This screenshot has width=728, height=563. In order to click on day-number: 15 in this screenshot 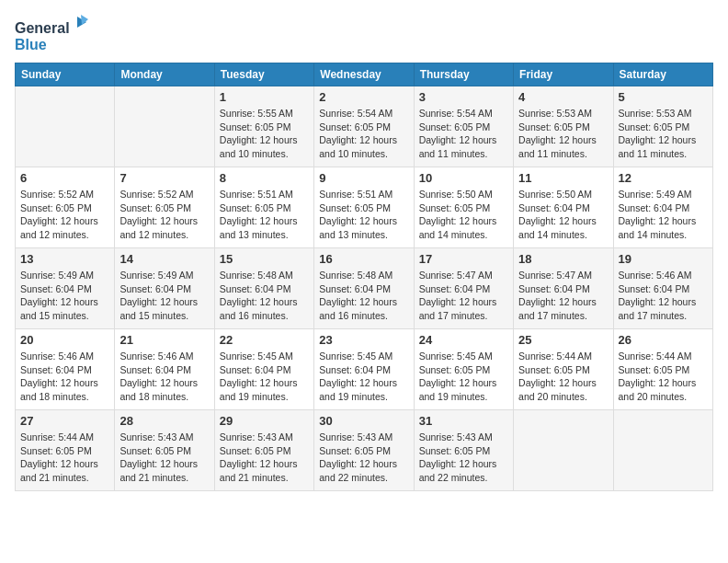, I will do `click(265, 259)`.